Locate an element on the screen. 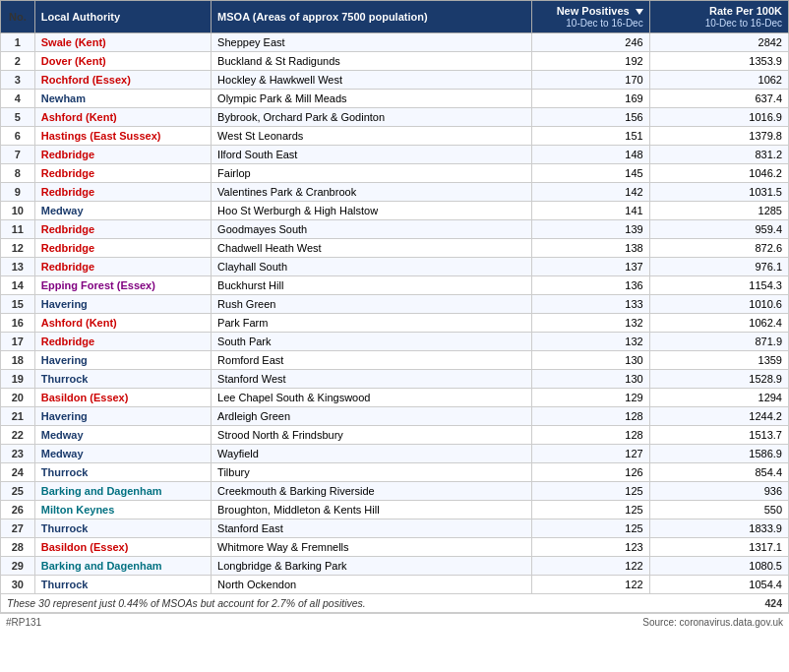 Image resolution: width=789 pixels, height=672 pixels. cell-new: 145 is located at coordinates (591, 173).